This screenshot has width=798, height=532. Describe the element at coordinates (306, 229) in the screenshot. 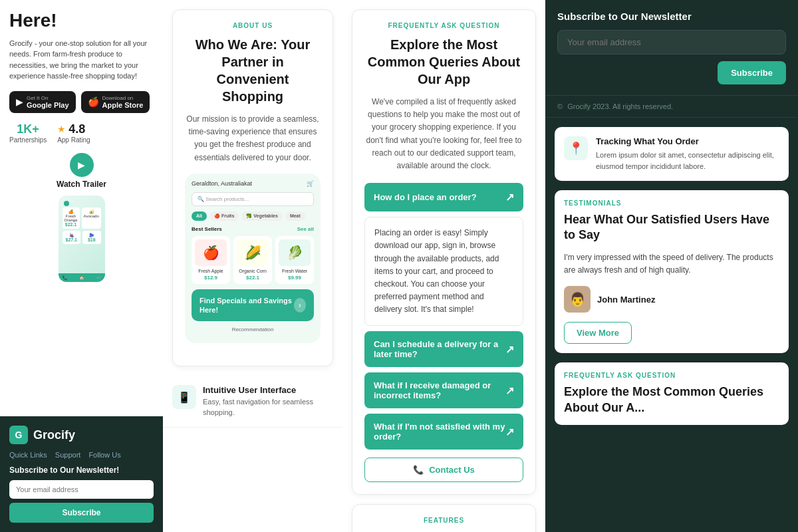

I see `see-all-link: See all` at that location.